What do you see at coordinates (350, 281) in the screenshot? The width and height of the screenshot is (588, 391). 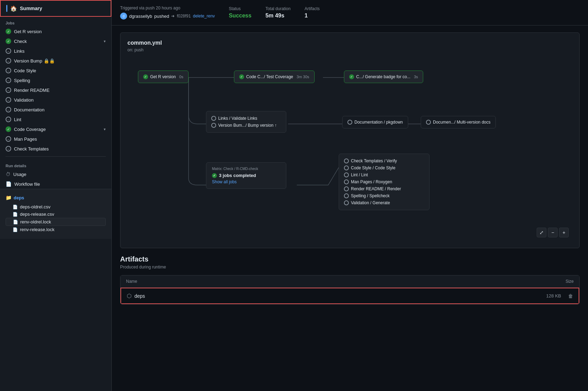 I see `artifacts-header: Name Size` at bounding box center [350, 281].